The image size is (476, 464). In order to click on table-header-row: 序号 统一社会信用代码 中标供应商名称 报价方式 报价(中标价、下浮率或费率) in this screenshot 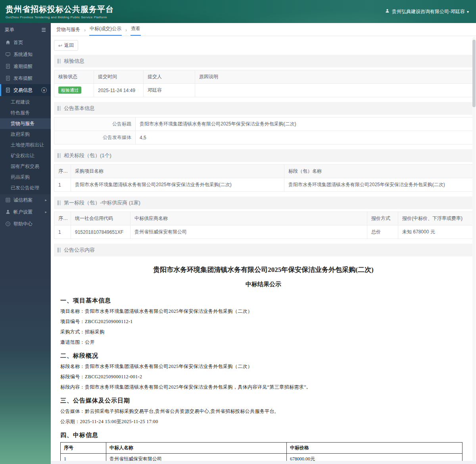, I will do `click(263, 219)`.